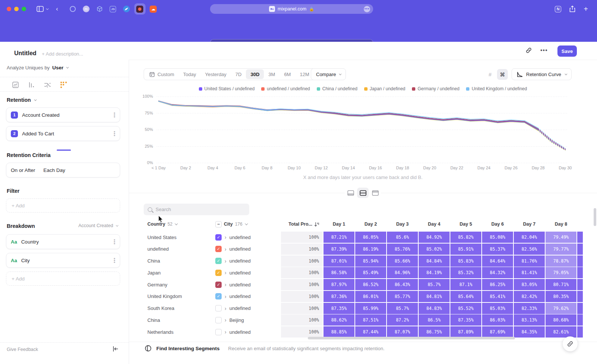 This screenshot has width=597, height=364. I want to click on city-column-header: − City 176, so click(248, 225).